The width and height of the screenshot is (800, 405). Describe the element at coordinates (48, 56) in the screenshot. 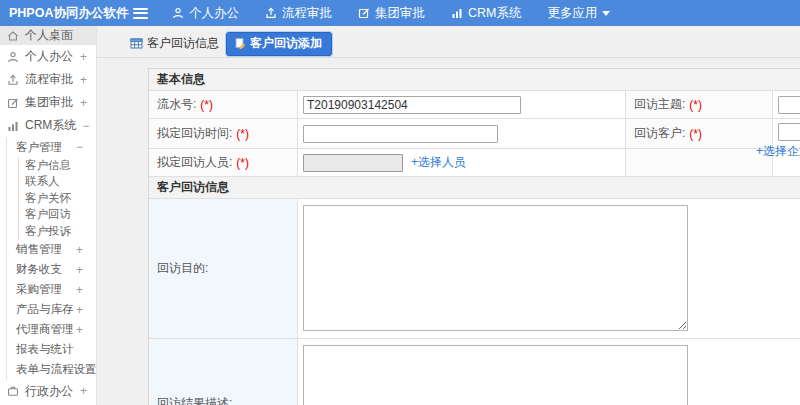

I see `sidebar-item-personal-office: 个人办公 +` at that location.